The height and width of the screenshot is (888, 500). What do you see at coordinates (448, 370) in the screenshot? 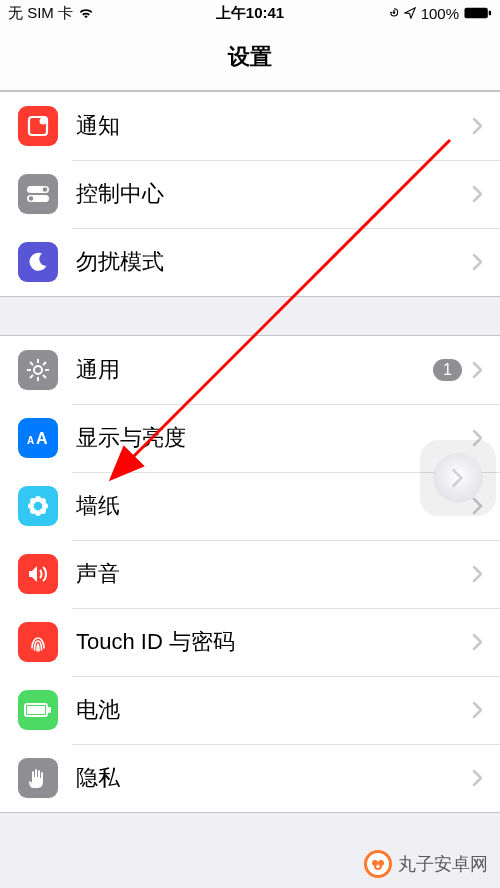
I see `badge-count: 1` at bounding box center [448, 370].